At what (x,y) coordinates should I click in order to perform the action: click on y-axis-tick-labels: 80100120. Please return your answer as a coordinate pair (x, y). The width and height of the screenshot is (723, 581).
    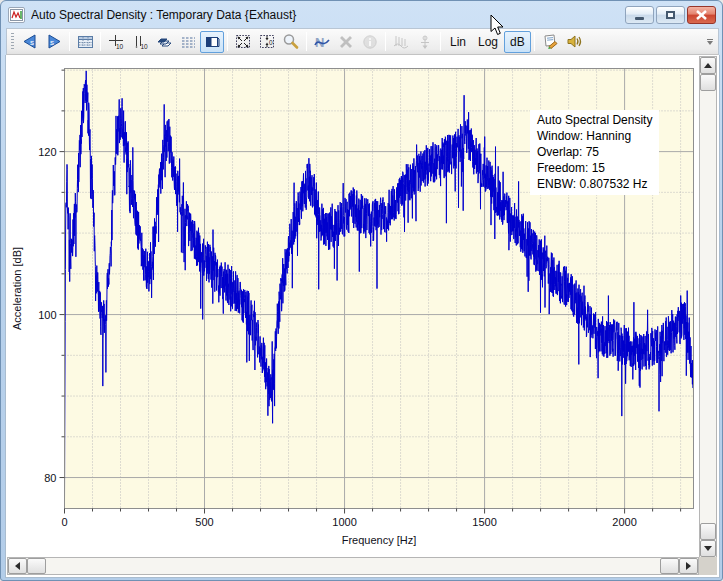
    Looking at the image, I should click on (47, 315).